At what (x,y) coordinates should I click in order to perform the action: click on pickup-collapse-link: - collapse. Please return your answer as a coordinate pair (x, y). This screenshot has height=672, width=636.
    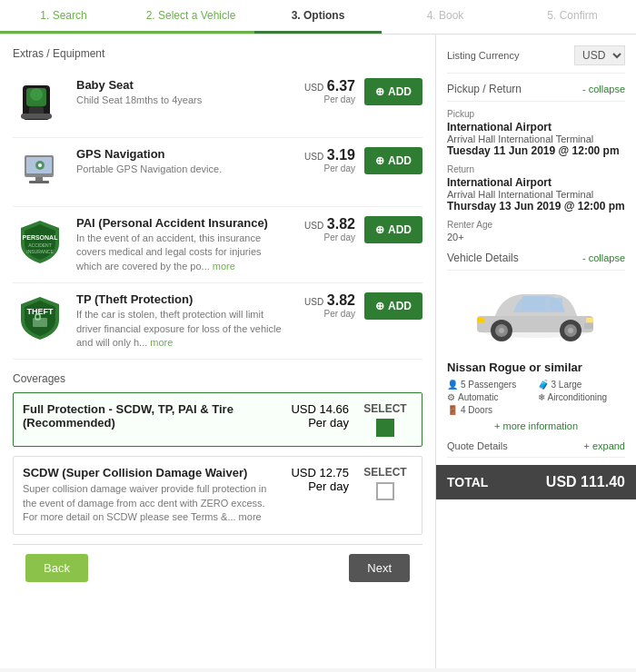
    Looking at the image, I should click on (603, 89).